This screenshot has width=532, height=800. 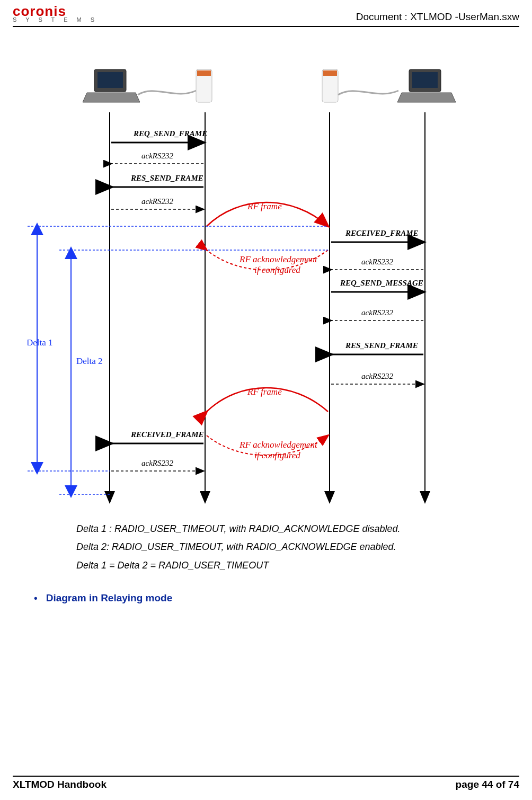 What do you see at coordinates (298, 547) in the screenshot?
I see `caption-delta2: Delta 2: RADIO_USER_TIMEOUT, with RADIO_…` at bounding box center [298, 547].